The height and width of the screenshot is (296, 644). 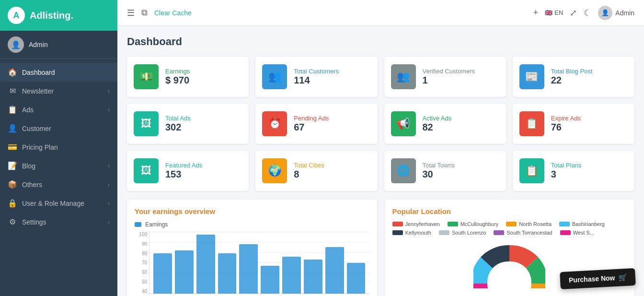 What do you see at coordinates (316, 77) in the screenshot?
I see `stat-info: Total Customers 114` at bounding box center [316, 77].